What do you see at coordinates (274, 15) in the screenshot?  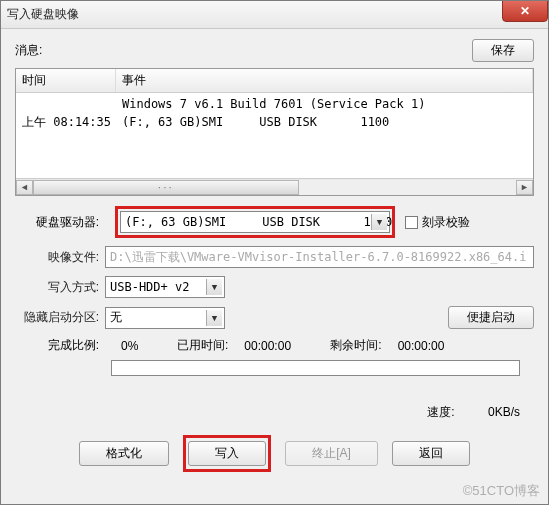 I see `titlebar: 写入硬盘映像 ✕` at bounding box center [274, 15].